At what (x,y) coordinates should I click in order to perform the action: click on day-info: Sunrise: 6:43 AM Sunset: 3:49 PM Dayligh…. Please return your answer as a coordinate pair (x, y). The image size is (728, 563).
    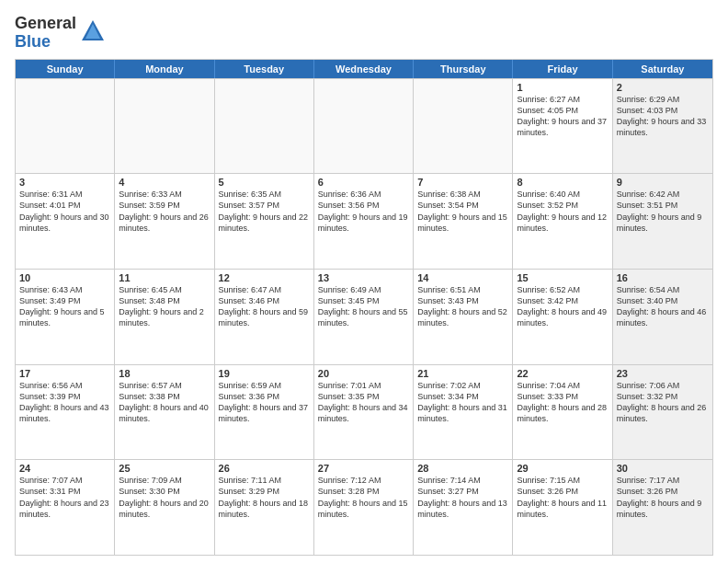
    Looking at the image, I should click on (64, 307).